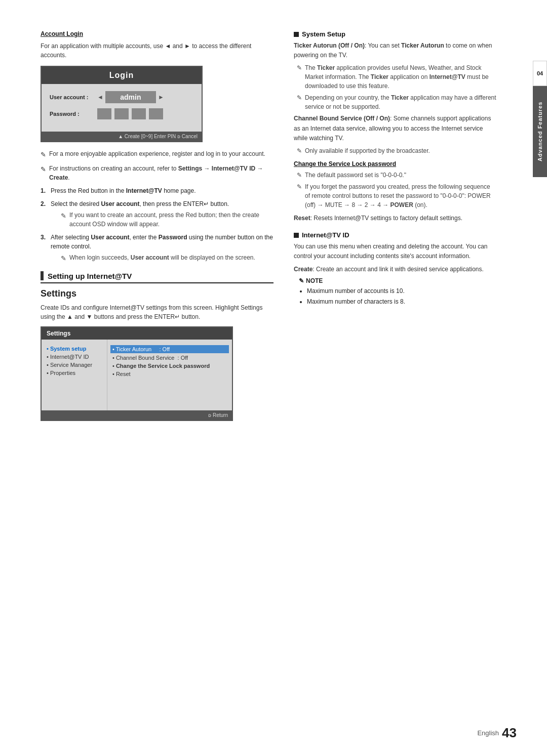  Describe the element at coordinates (401, 77) in the screenshot. I see `ticker-note-1-text: The Ticker application provides useful N…` at that location.